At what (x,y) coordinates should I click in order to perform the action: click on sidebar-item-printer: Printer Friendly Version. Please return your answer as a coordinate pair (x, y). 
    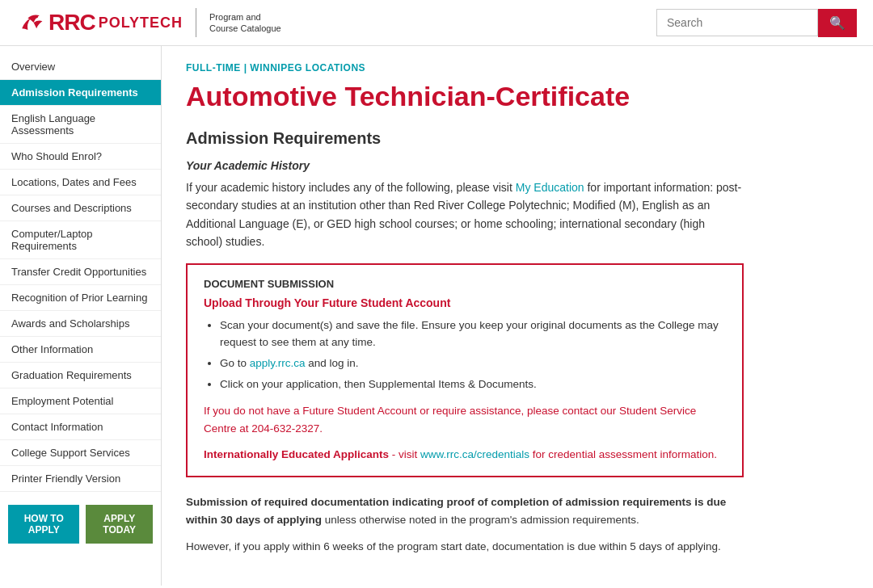
    Looking at the image, I should click on (81, 479).